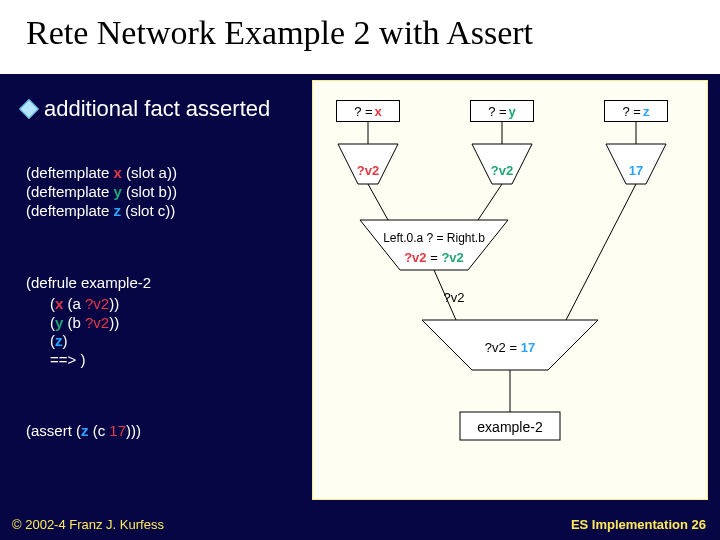  Describe the element at coordinates (699, 524) in the screenshot. I see `footer-num: 26` at that location.